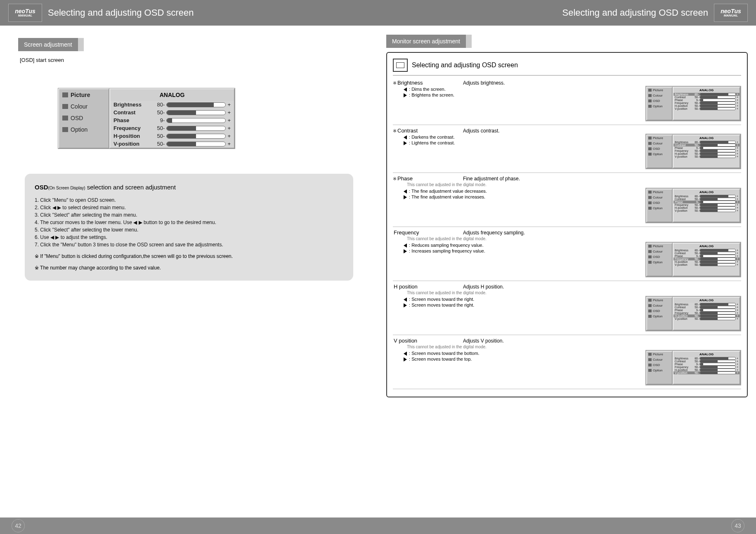  I want to click on page-header-right: Selecting and adjusting OSD screen neoTu…, so click(567, 13).